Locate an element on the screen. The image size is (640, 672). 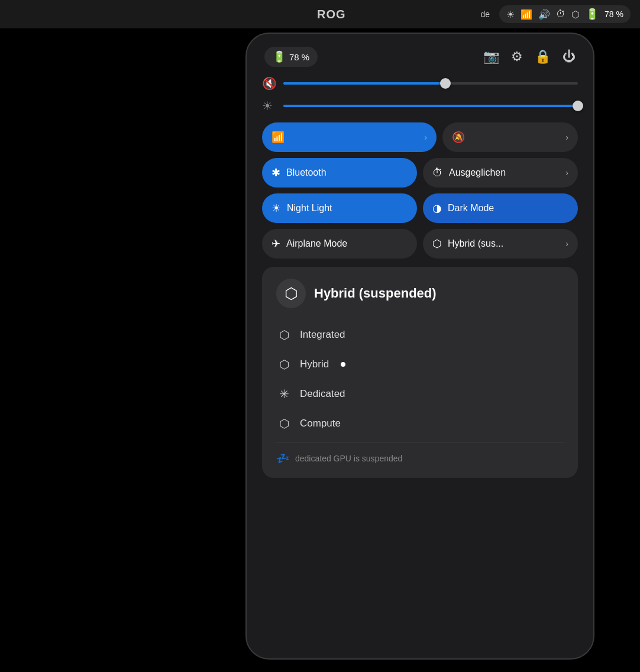
volume-slider-row: 🔇 is located at coordinates (420, 83).